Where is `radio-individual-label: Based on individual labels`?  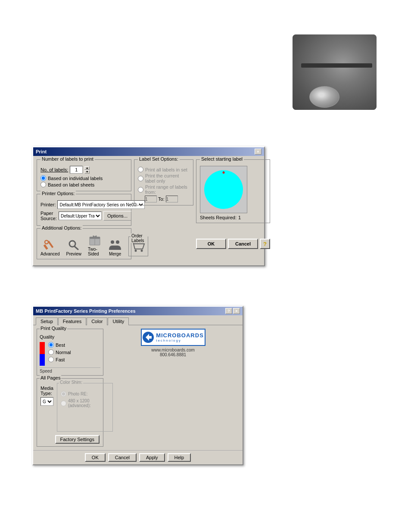
radio-individual-label: Based on individual labels is located at coordinates (75, 178).